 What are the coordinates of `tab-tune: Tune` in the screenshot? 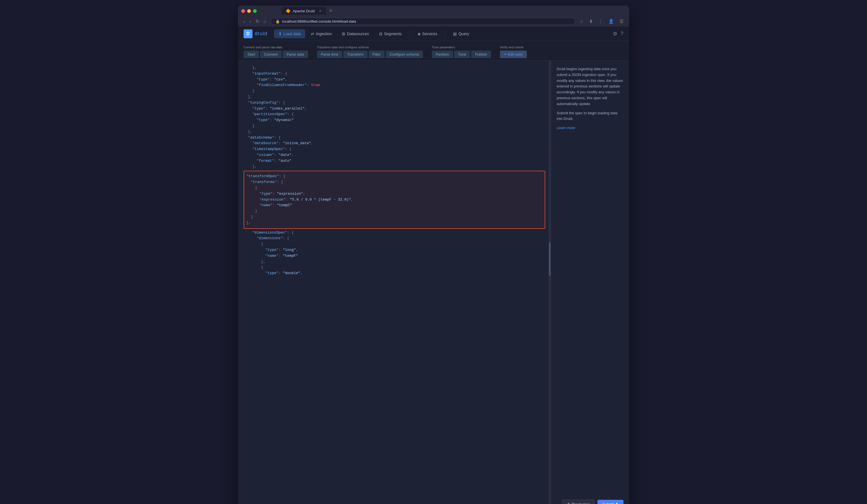 It's located at (462, 54).